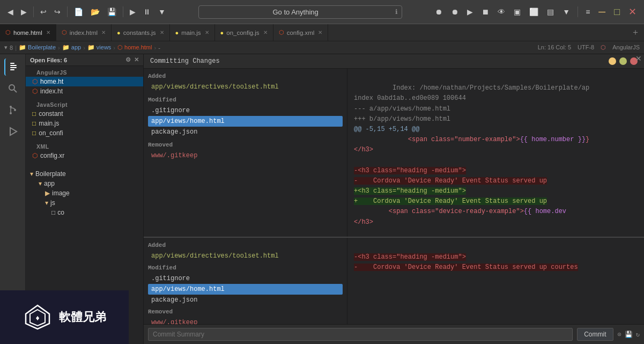  Describe the element at coordinates (633, 12) in the screenshot. I see `window-close-button: ✕` at that location.